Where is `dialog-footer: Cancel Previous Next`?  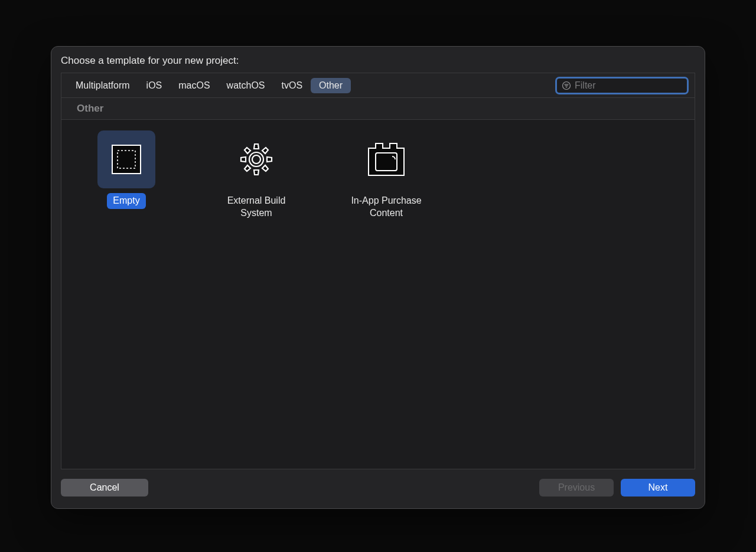
dialog-footer: Cancel Previous Next is located at coordinates (378, 489).